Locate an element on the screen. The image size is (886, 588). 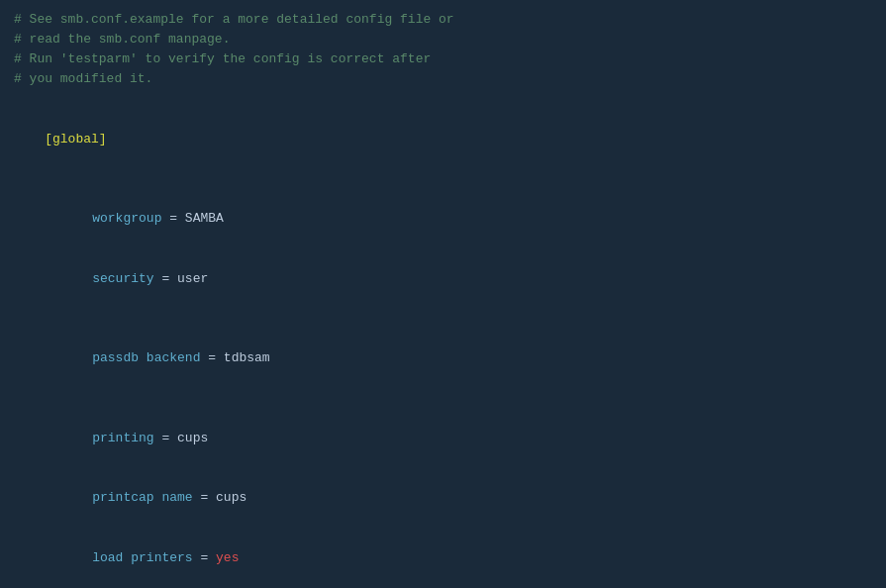
global-load-printers: load printers = yes is located at coordinates (443, 558).